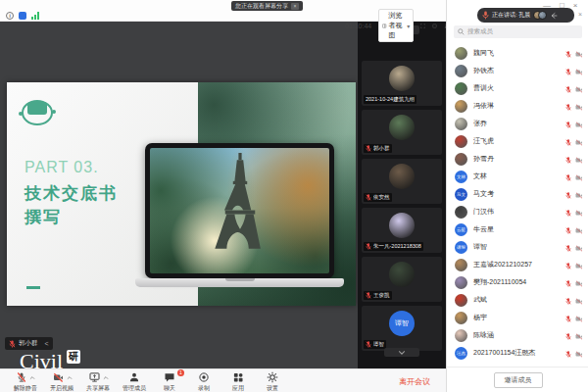 The image size is (588, 392). I want to click on view-mode-button: 浏览者视图 ▾, so click(396, 25).